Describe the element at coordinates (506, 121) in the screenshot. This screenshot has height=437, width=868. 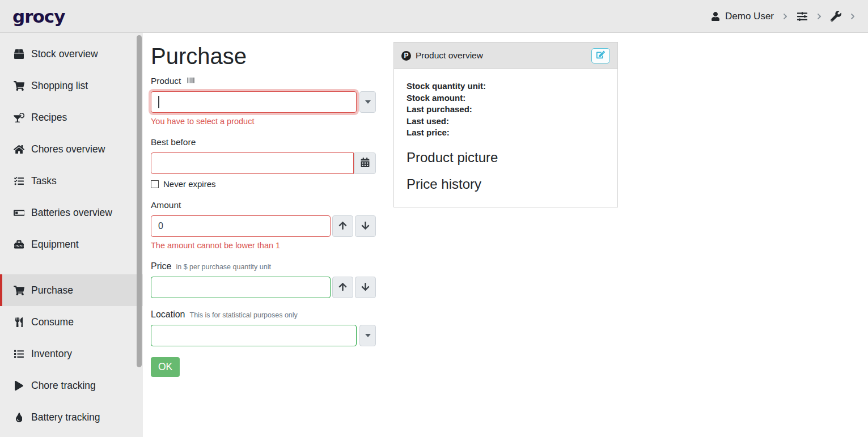
I see `stat-last-used: Last used:` at that location.